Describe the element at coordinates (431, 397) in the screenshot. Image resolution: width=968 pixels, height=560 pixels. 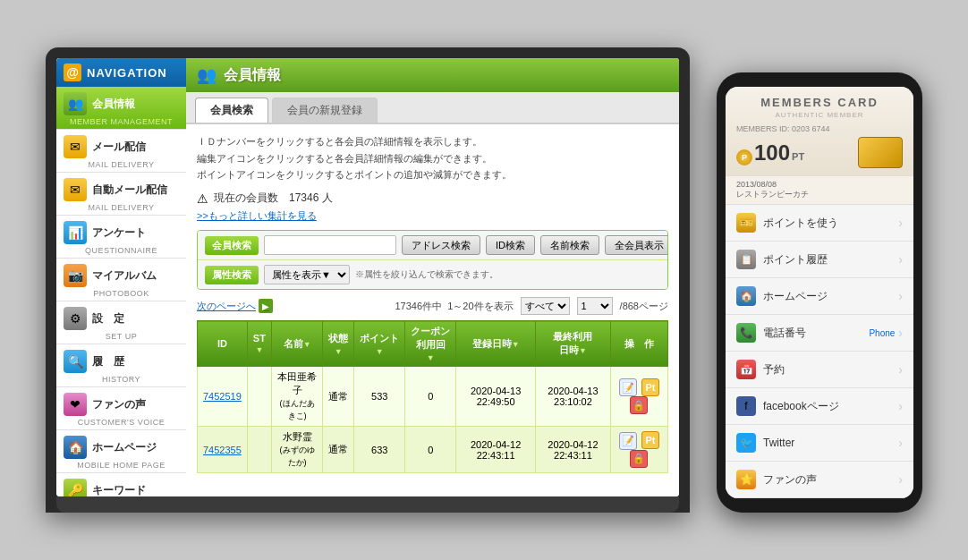
I see `cell-coupon: 0` at that location.